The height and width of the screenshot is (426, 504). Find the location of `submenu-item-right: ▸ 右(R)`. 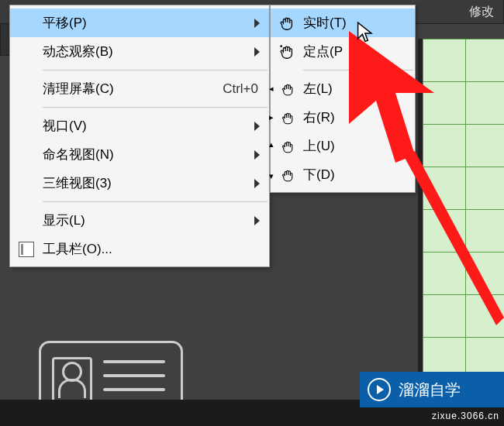

submenu-item-right: ▸ 右(R) is located at coordinates (343, 118).